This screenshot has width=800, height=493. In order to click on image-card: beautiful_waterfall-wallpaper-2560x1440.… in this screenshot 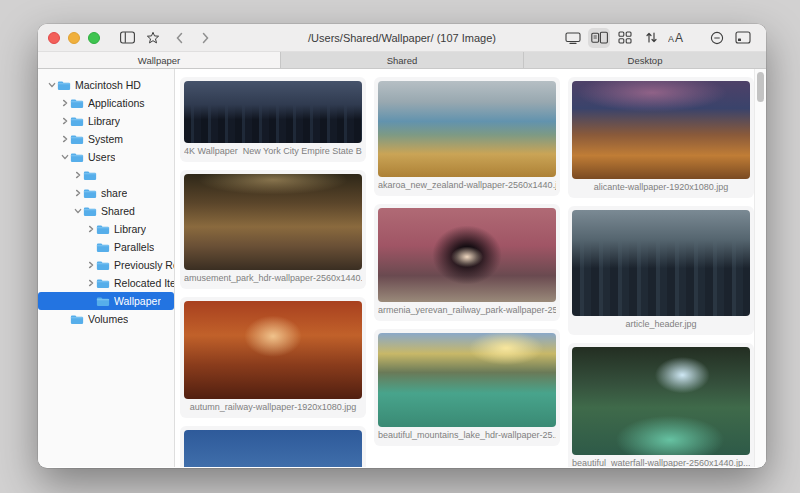, I will do `click(661, 405)`.